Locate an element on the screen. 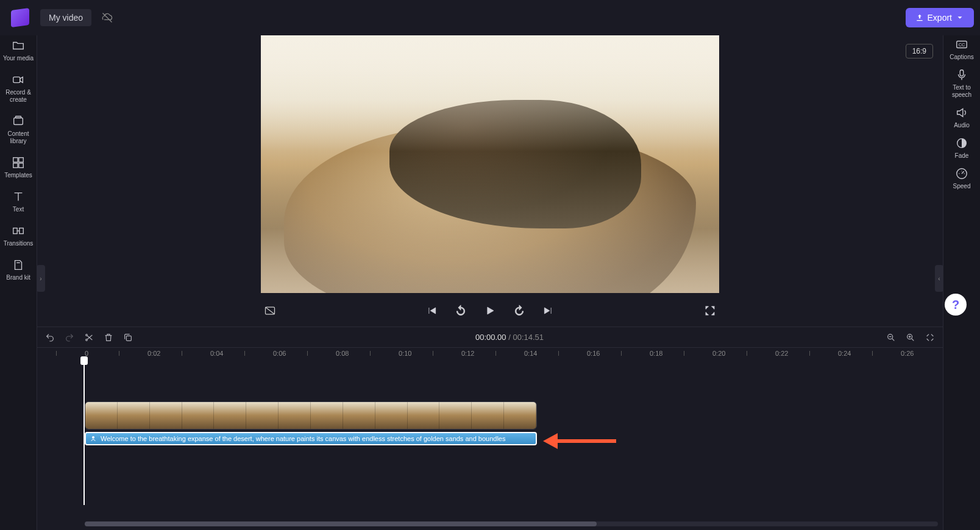 The height and width of the screenshot is (530, 980). help-button: ? is located at coordinates (956, 305).